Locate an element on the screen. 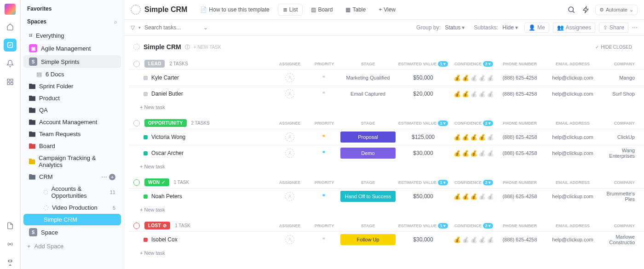 This screenshot has width=644, height=269. group-header: WON✓ 1 TASK Assignee Priority Stage Esti… is located at coordinates (386, 182).